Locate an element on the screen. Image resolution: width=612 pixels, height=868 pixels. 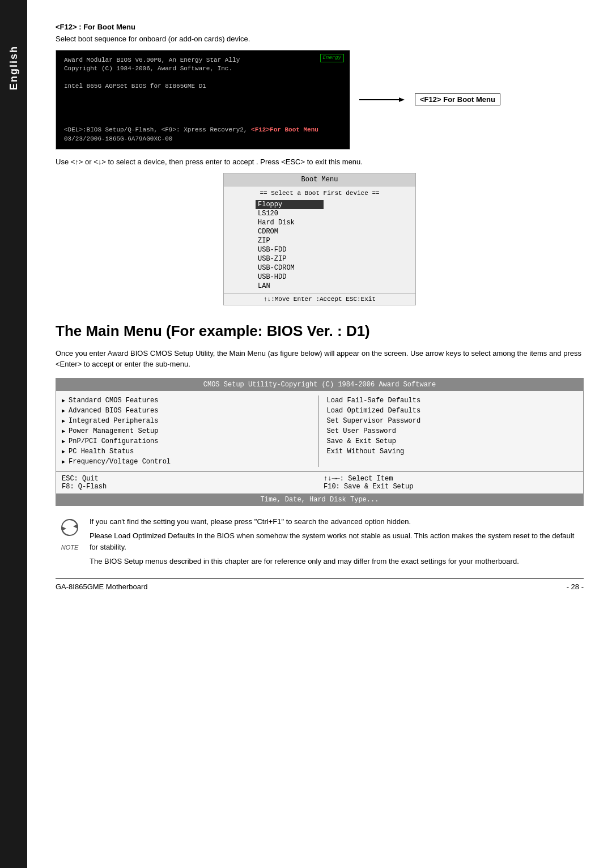
f8-qflash: F8: Q-Flash is located at coordinates (189, 487).